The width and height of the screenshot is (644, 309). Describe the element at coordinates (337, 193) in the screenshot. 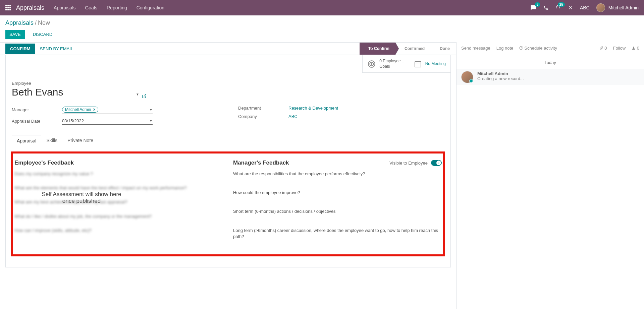

I see `mgr-question: How could the employee improve?` at that location.